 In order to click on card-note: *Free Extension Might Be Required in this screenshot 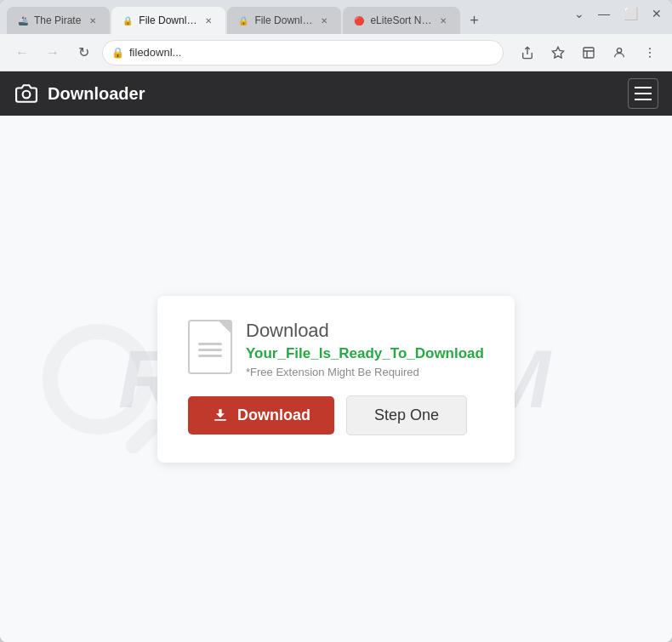, I will do `click(365, 372)`.